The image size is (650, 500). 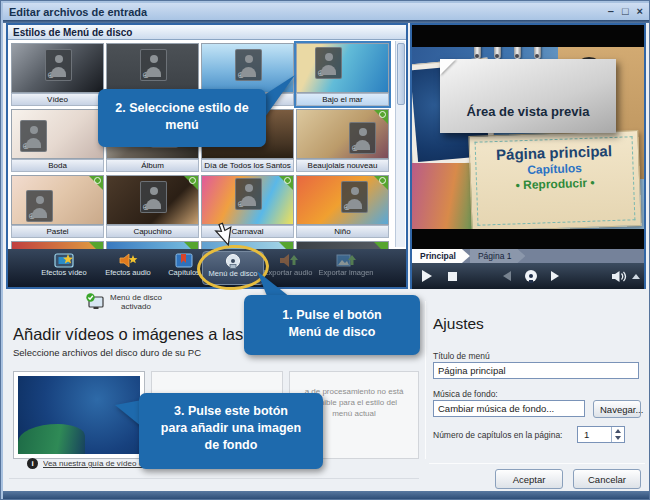 I want to click on cancel-button: Cancelar, so click(x=607, y=479).